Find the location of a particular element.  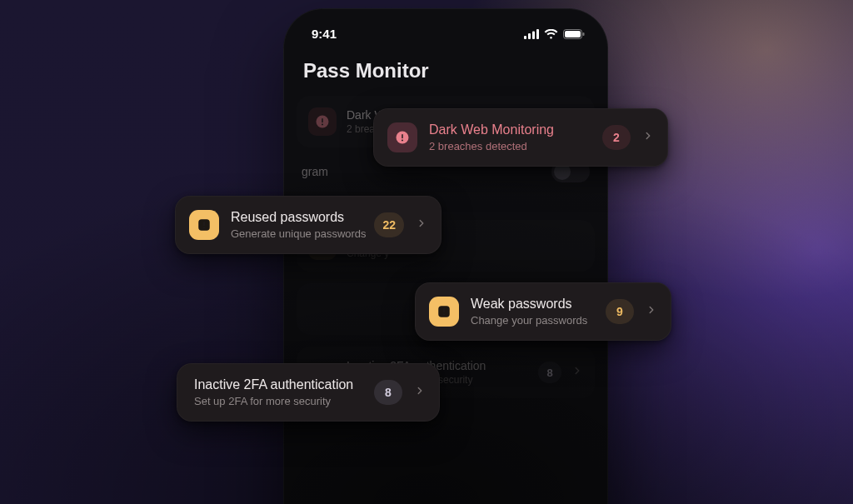

count-badge: 9 is located at coordinates (620, 312).